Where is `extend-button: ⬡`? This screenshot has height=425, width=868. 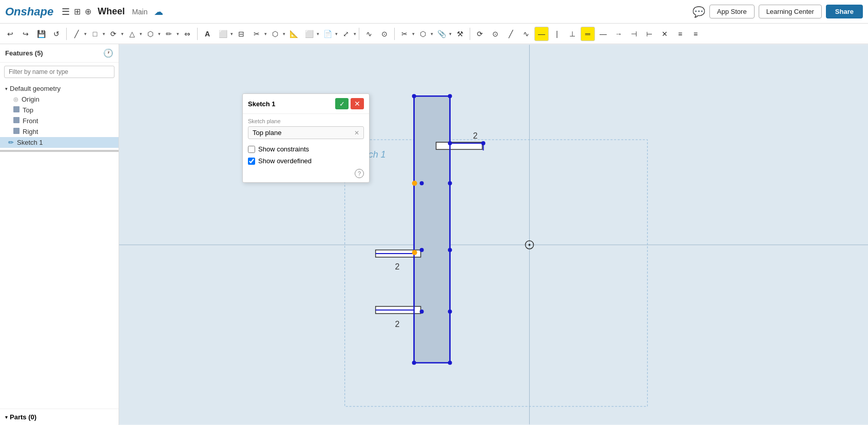
extend-button: ⬡ is located at coordinates (423, 34).